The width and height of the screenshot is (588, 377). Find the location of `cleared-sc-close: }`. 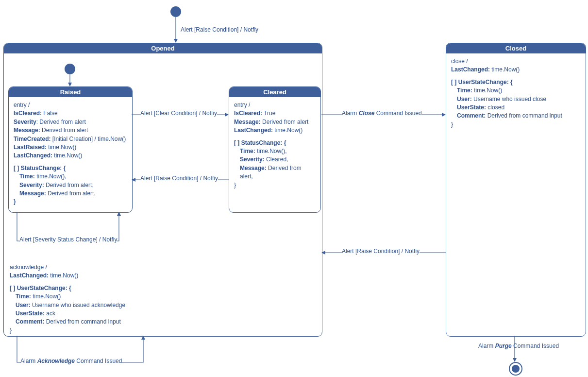

cleared-sc-close: } is located at coordinates (275, 186).